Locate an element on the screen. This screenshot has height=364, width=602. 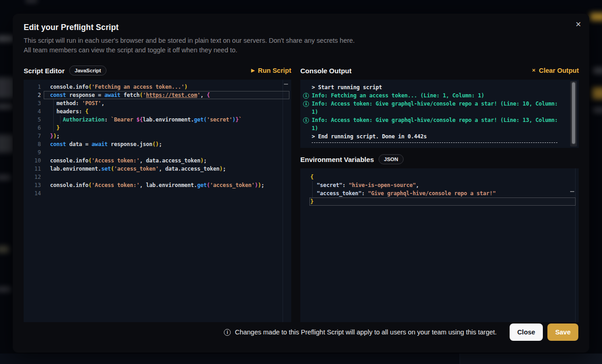
line-number: 4 is located at coordinates (32, 111).